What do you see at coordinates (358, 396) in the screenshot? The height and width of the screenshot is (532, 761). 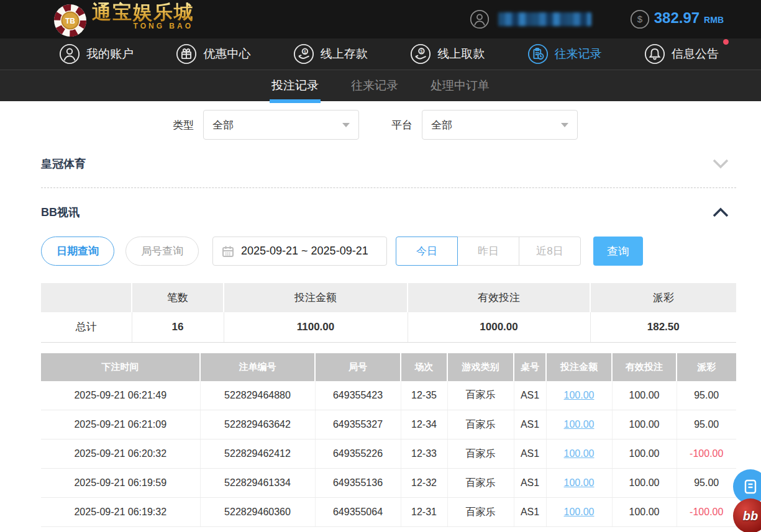 I see `cell-round-id: 649355423` at bounding box center [358, 396].